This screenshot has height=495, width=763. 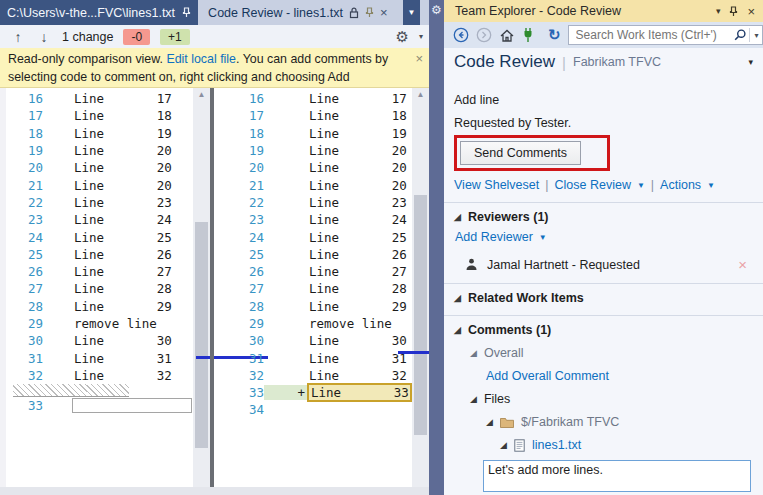 What do you see at coordinates (96, 168) in the screenshot?
I see `diff-row: 20Line 20` at bounding box center [96, 168].